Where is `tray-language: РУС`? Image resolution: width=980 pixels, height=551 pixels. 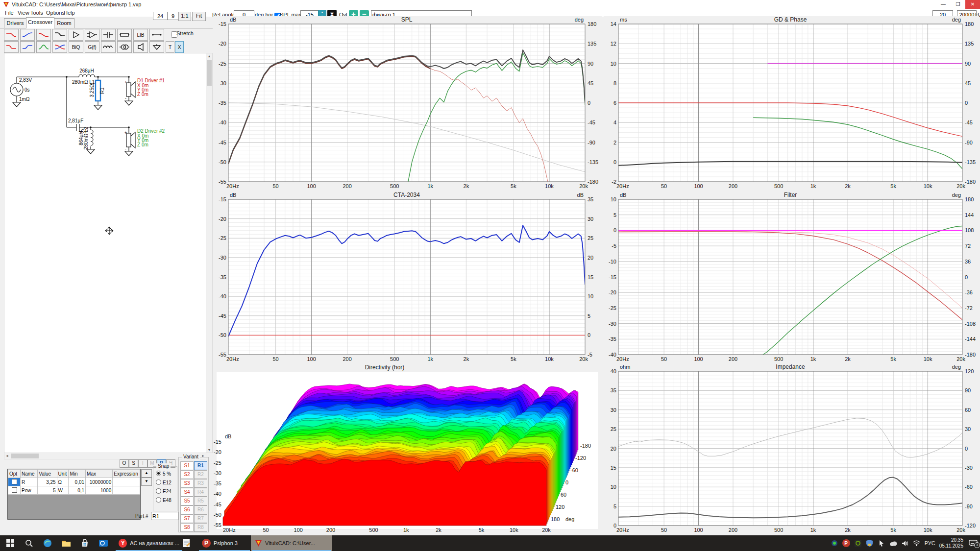
tray-language: РУС is located at coordinates (930, 543).